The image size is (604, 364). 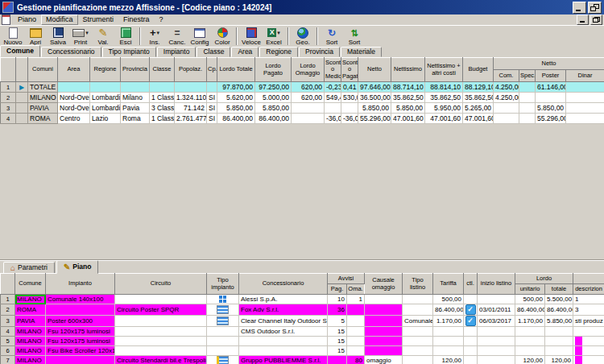 I want to click on cell: 4, so click(x=8, y=332).